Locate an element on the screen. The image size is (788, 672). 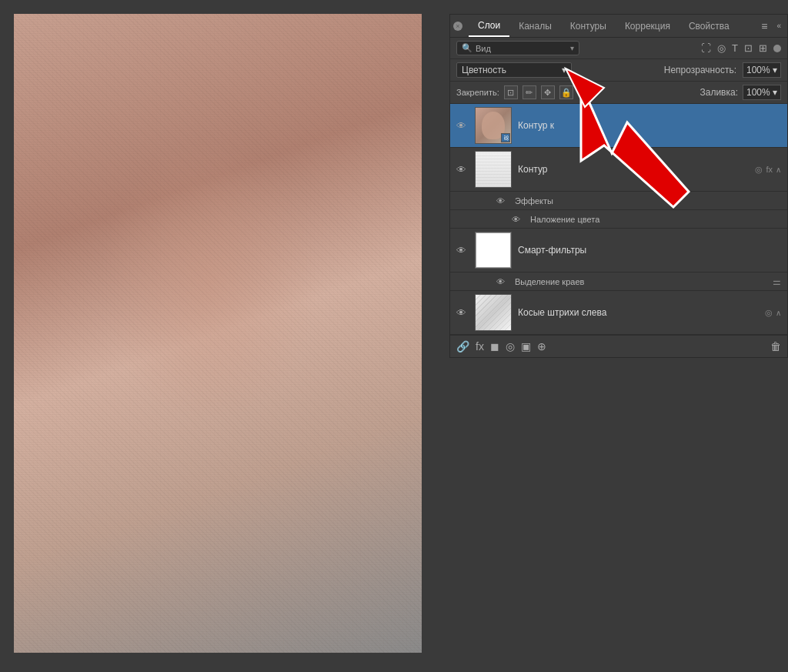
tab-paths: Контуры is located at coordinates (588, 26).